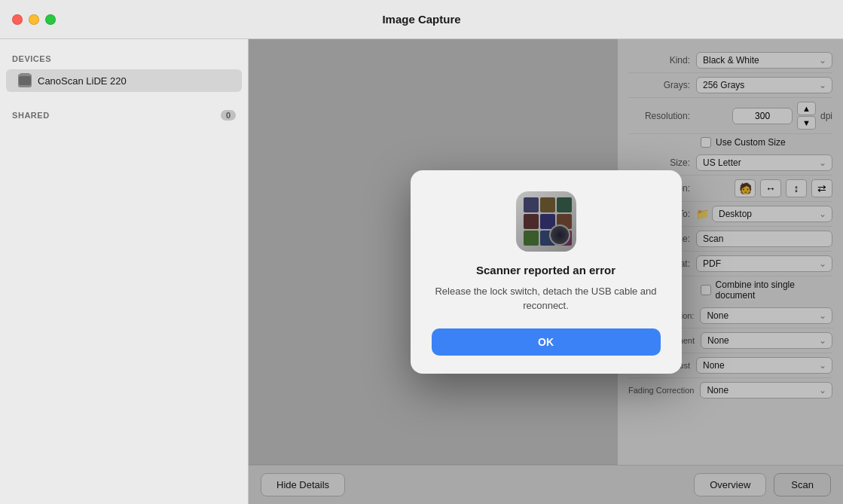 The height and width of the screenshot is (504, 843). What do you see at coordinates (124, 81) in the screenshot?
I see `sidebar-item-scanner: CanoScan LiDE 220` at bounding box center [124, 81].